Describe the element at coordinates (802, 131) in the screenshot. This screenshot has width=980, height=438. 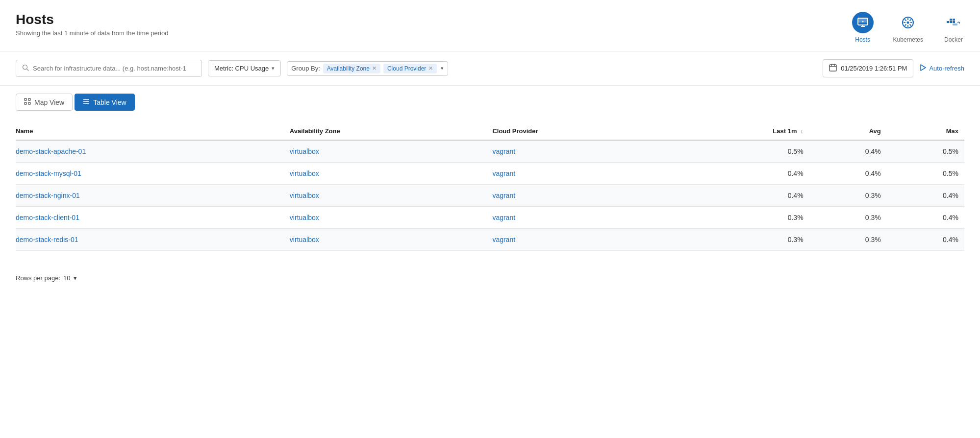
I see `sort-icon: ↓` at that location.